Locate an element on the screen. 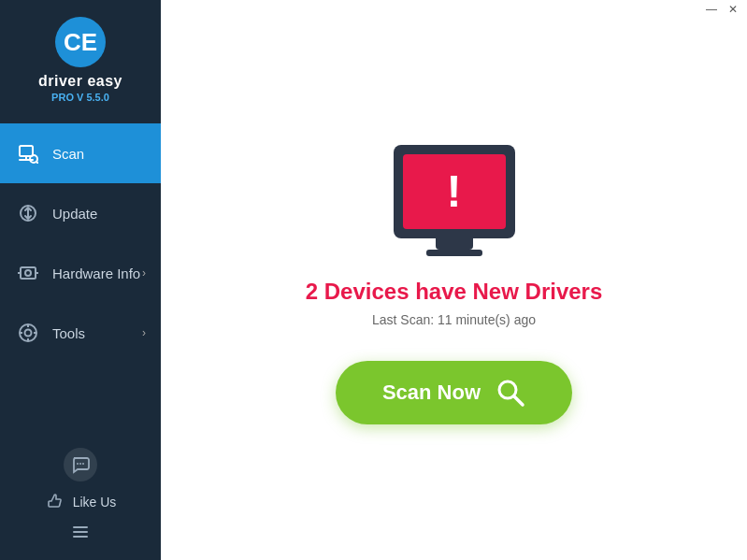 The image size is (747, 560). monitor-base is located at coordinates (454, 252).